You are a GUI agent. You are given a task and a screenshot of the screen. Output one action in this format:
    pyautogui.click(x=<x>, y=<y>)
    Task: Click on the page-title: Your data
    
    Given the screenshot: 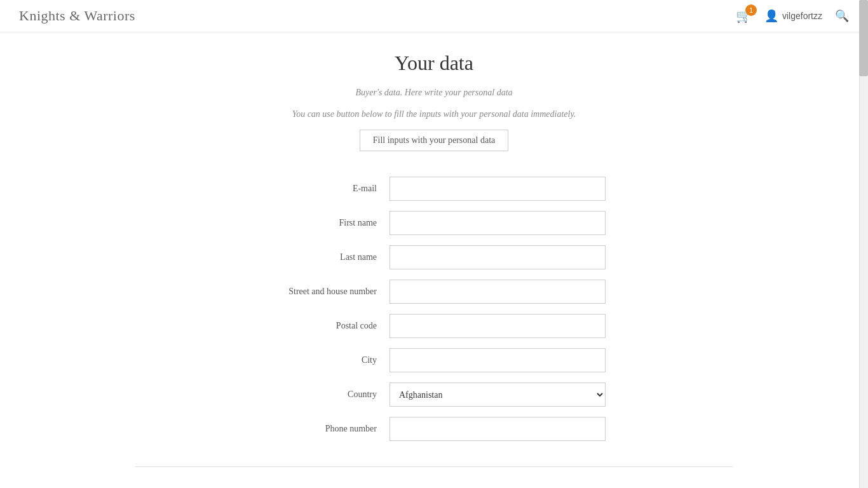 What is the action you would take?
    pyautogui.click(x=434, y=64)
    